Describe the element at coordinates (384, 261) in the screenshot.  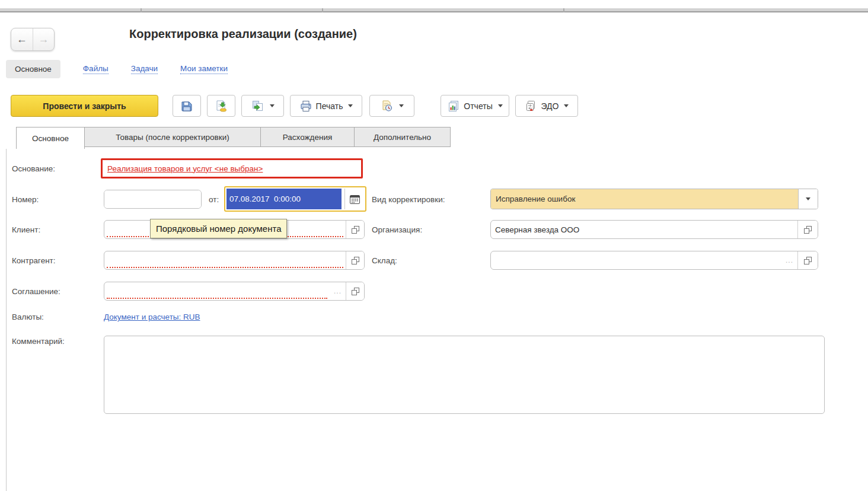
I see `warehouse-label: Склад:` at that location.